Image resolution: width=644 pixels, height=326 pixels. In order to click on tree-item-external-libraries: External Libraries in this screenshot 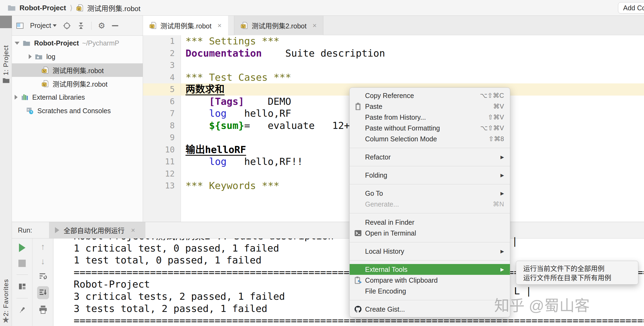, I will do `click(77, 97)`.